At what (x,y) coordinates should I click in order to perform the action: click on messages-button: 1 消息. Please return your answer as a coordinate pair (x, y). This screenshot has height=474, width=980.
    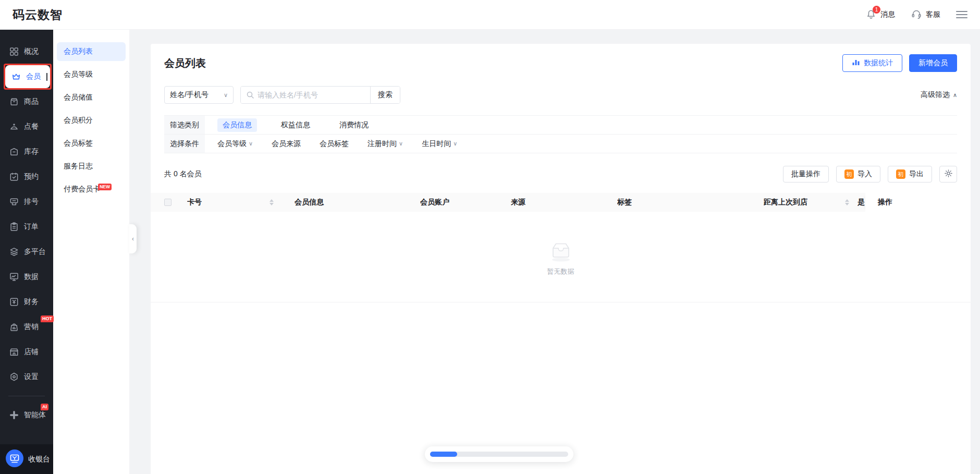
    Looking at the image, I should click on (880, 15).